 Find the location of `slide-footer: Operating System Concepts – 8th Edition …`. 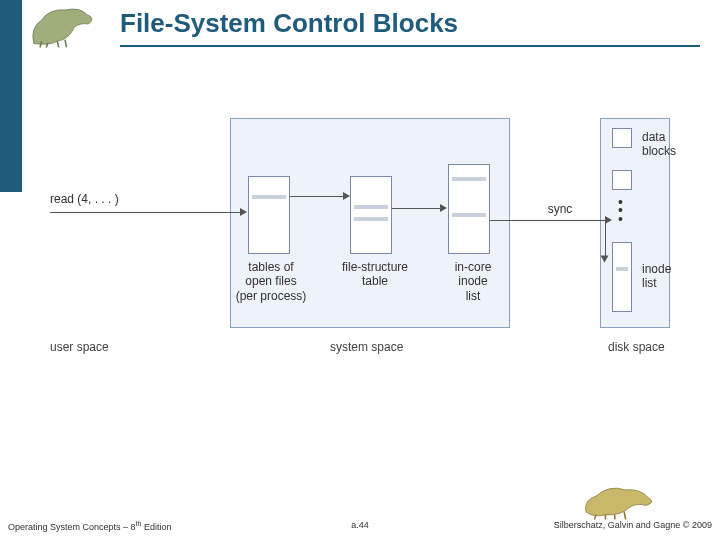

slide-footer: Operating System Concepts – 8th Edition … is located at coordinates (360, 527).